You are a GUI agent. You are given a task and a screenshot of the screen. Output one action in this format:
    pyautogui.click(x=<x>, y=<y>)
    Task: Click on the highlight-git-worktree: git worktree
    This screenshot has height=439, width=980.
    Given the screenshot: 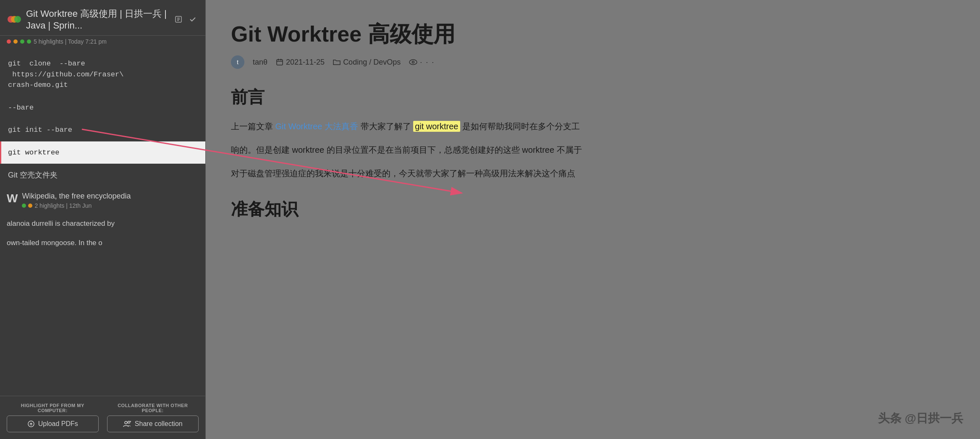 What is the action you would take?
    pyautogui.click(x=437, y=126)
    